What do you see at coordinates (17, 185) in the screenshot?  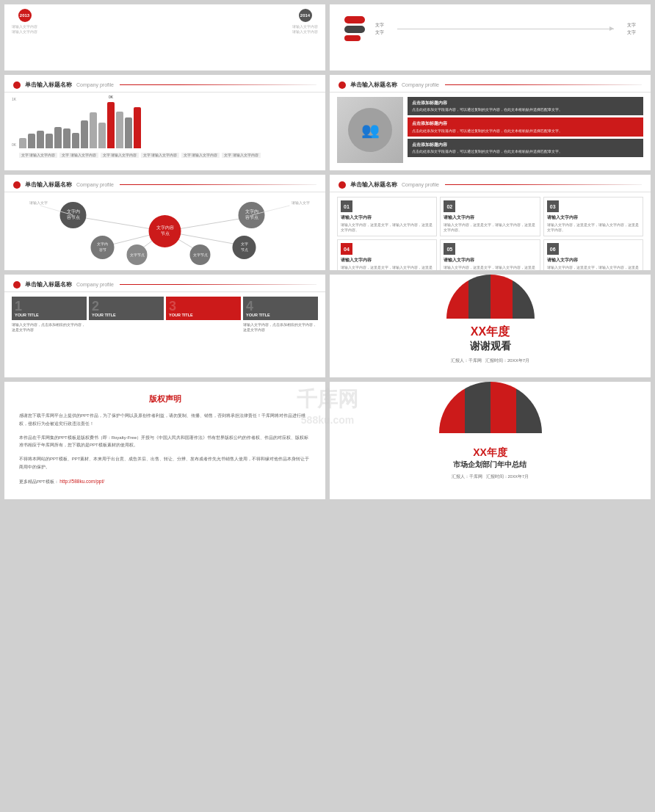 I see `header-accent-3a` at bounding box center [17, 185].